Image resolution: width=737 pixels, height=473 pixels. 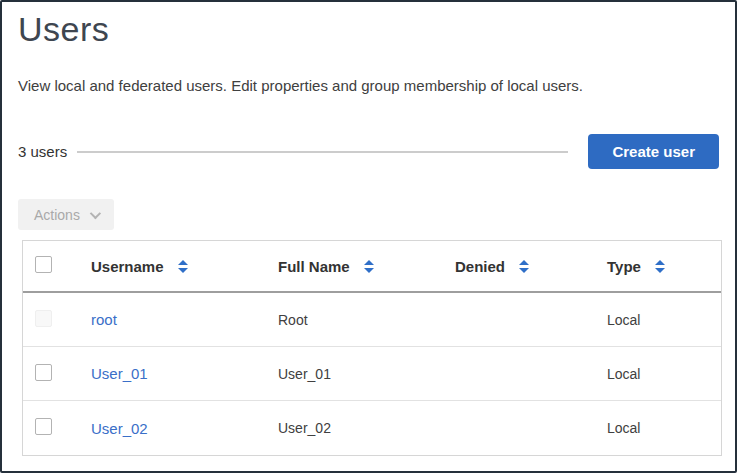 What do you see at coordinates (184, 266) in the screenshot?
I see `column-header-username: Username` at bounding box center [184, 266].